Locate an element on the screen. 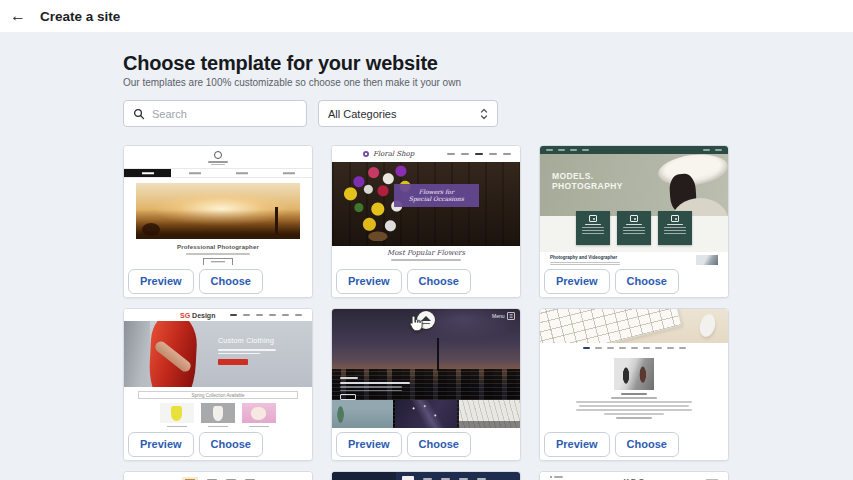 This screenshot has height=480, width=853. template-card-row3-2: Preview Choose is located at coordinates (426, 476).